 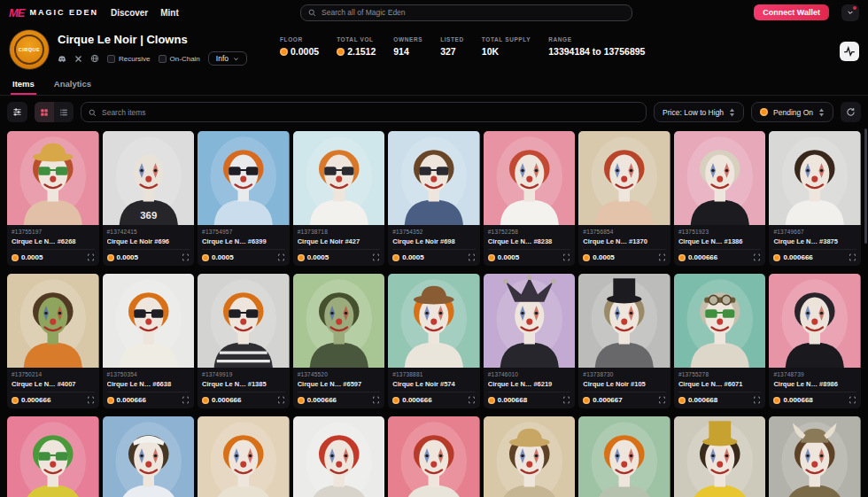 What do you see at coordinates (866, 186) in the screenshot?
I see `scrollbar-thumb` at bounding box center [866, 186].